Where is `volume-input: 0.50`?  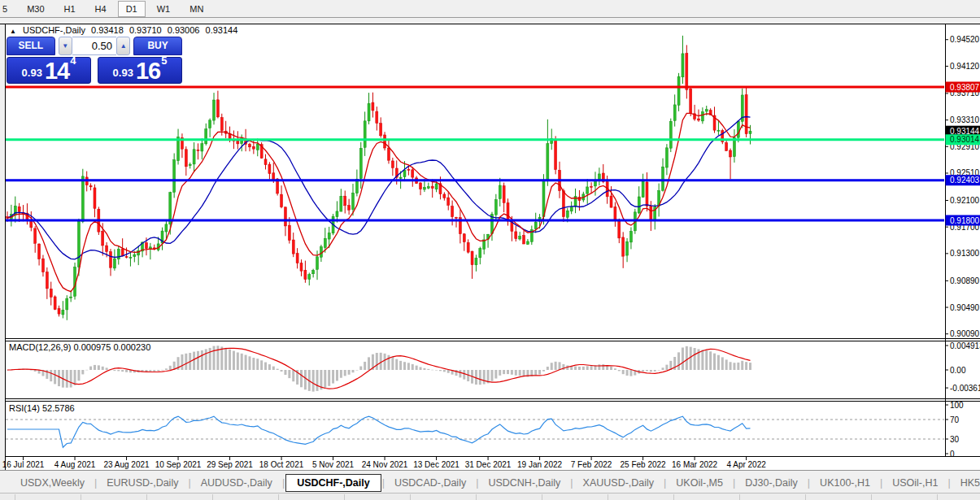
volume-input: 0.50 is located at coordinates (94, 46).